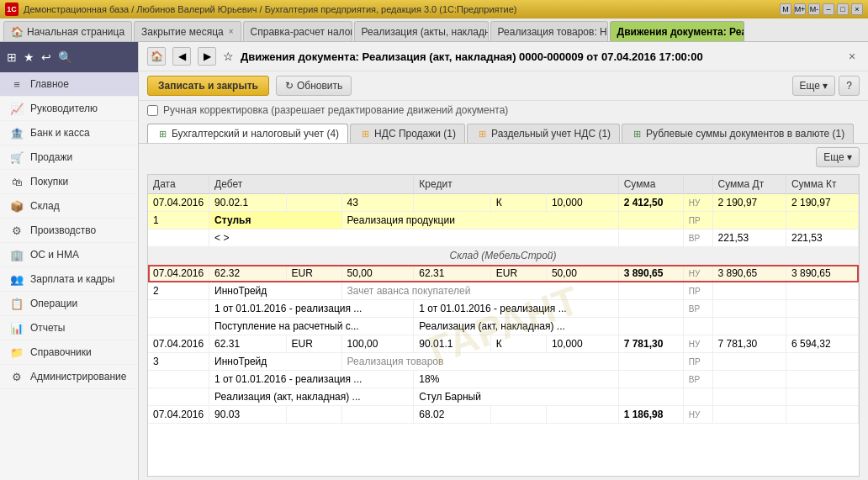  I want to click on cell-summa-dt-vr: 221,53, so click(749, 239).